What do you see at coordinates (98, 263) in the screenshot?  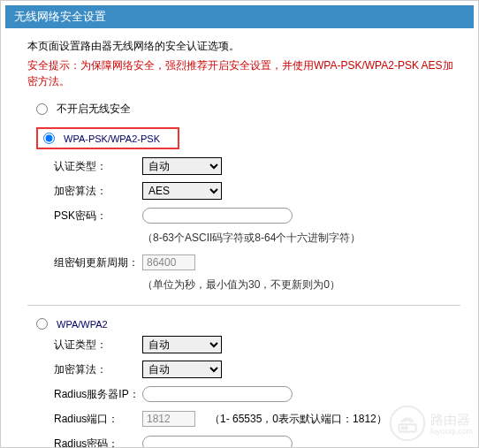 I see `wpapsk-rekey-label: 组密钥更新周期：` at bounding box center [98, 263].